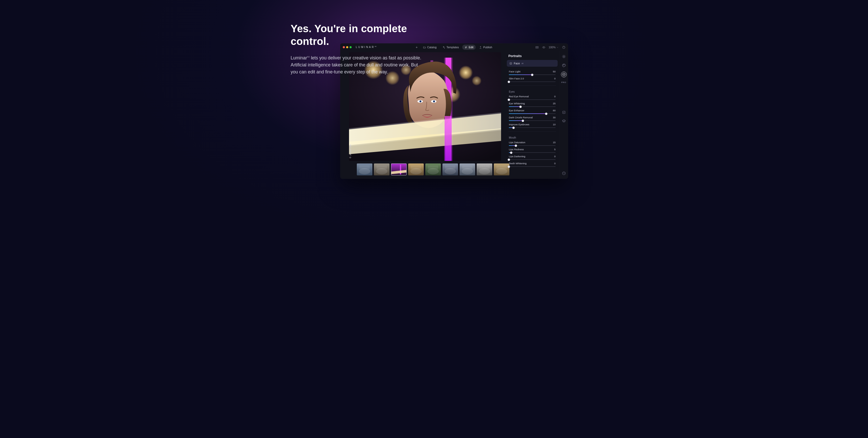 The image size is (868, 438). What do you see at coordinates (554, 111) in the screenshot?
I see `slider-value: 80` at bounding box center [554, 111].